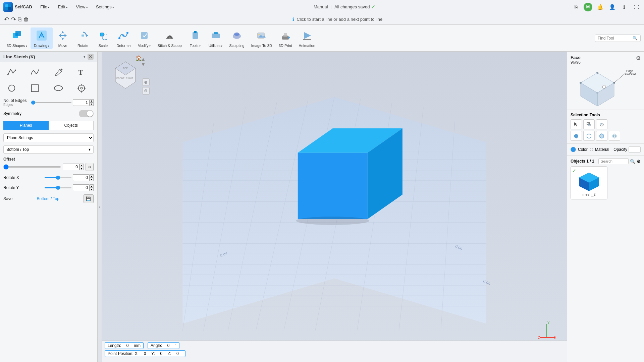  What do you see at coordinates (51, 103) in the screenshot?
I see `edges-slider` at bounding box center [51, 103].